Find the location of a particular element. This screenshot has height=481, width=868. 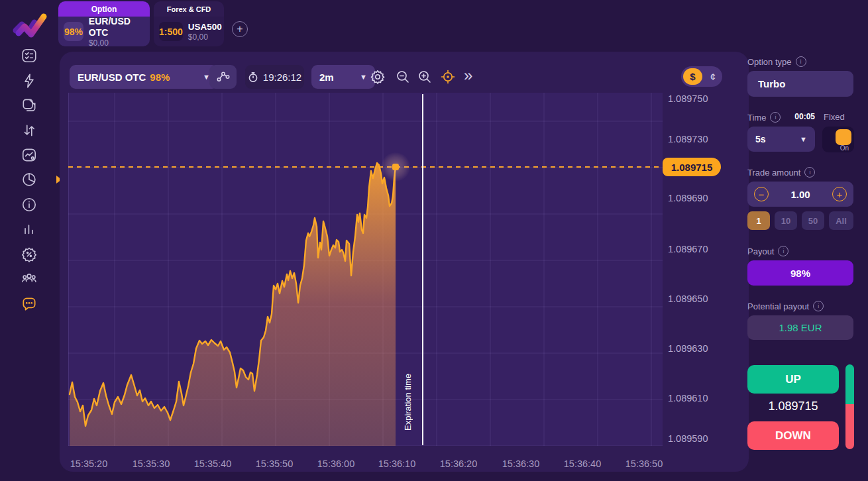

sidebar-item-copy-icon is located at coordinates (29, 105).